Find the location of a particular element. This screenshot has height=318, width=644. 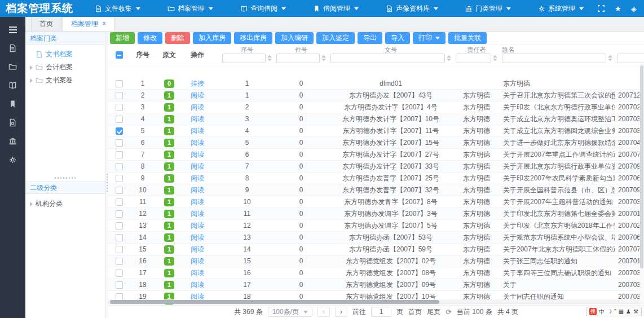

column-header-seq: 序号 is located at coordinates (143, 54).